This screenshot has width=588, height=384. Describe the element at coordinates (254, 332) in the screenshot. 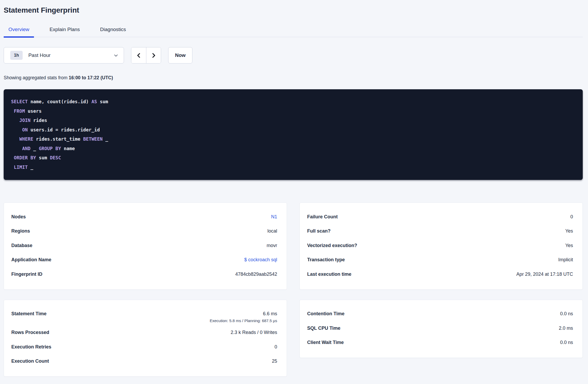

I see `row-value: 2.3 k Reads / 0 Writes` at that location.